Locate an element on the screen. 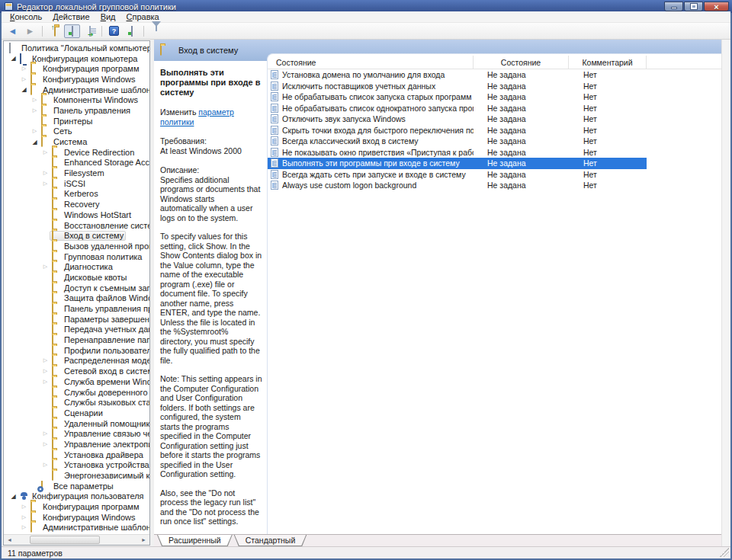  tree-item: Панель управления производительностью is located at coordinates (76, 309).